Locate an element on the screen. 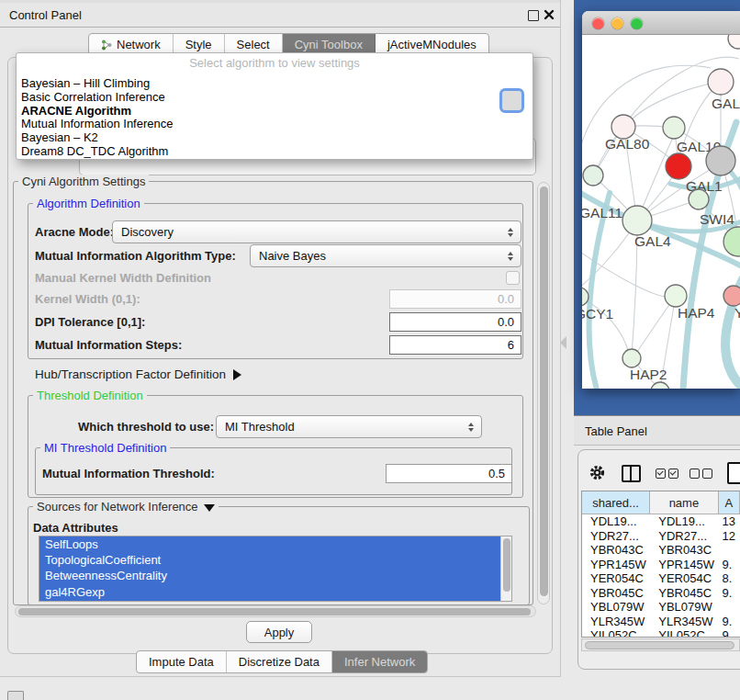 Image resolution: width=740 pixels, height=700 pixels. mi-algorithm-type-combobox: Naive Bayes is located at coordinates (386, 255).